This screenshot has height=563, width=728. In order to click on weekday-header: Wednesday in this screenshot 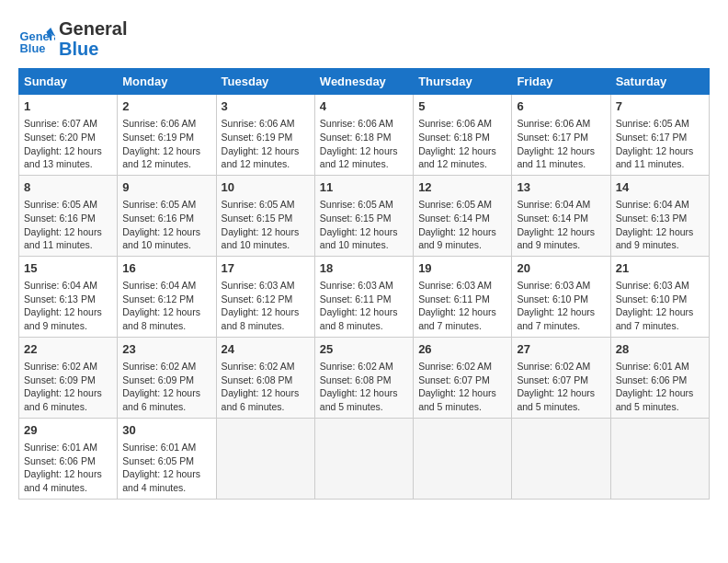, I will do `click(364, 82)`.